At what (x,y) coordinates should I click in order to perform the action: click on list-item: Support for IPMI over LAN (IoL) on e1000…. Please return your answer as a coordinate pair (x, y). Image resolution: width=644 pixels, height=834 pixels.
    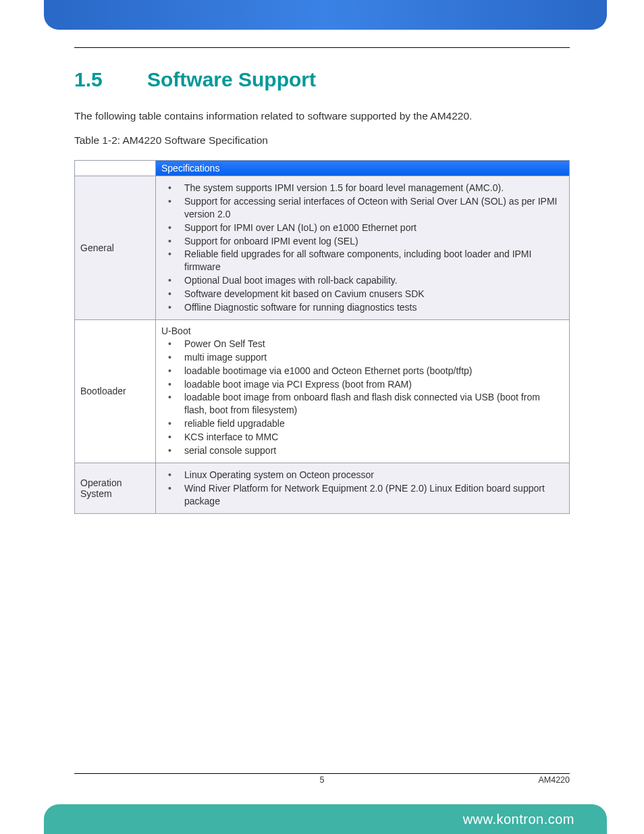
    Looking at the image, I should click on (374, 228).